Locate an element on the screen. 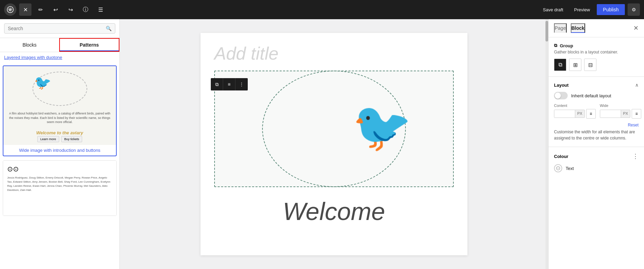 Image resolution: width=644 pixels, height=269 pixels. pattern-card-credits: ⊙⊙ Jesús Rodriguez, Doug Stilton, Emery … is located at coordinates (60, 188).